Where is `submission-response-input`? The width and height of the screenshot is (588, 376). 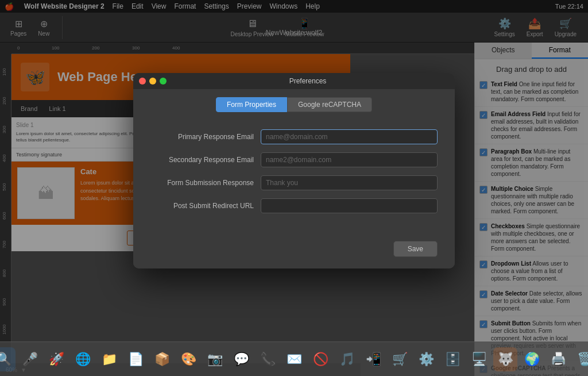
submission-response-input is located at coordinates (349, 183).